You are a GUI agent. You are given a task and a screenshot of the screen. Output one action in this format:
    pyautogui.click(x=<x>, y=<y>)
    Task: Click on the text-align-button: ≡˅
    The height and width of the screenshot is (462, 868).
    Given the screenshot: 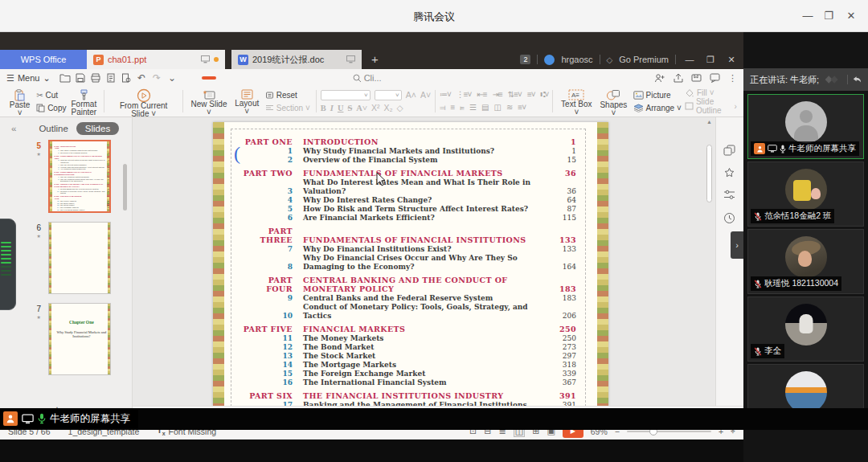 What is the action you would take?
    pyautogui.click(x=531, y=95)
    